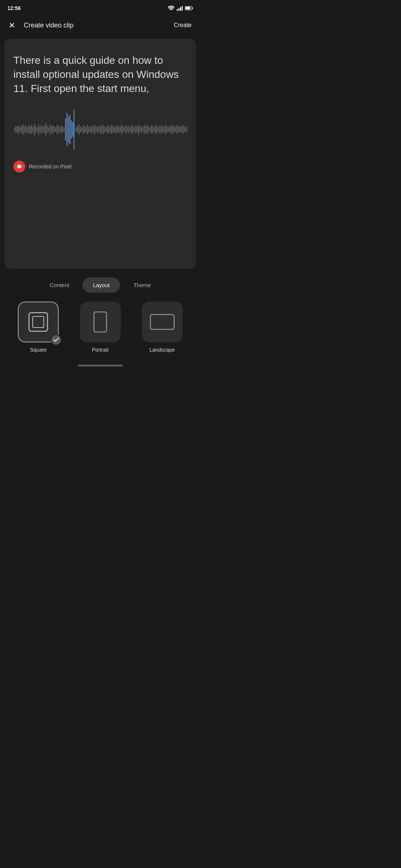 The width and height of the screenshot is (401, 868). What do you see at coordinates (39, 350) in the screenshot?
I see `layout-label-square: Square` at bounding box center [39, 350].